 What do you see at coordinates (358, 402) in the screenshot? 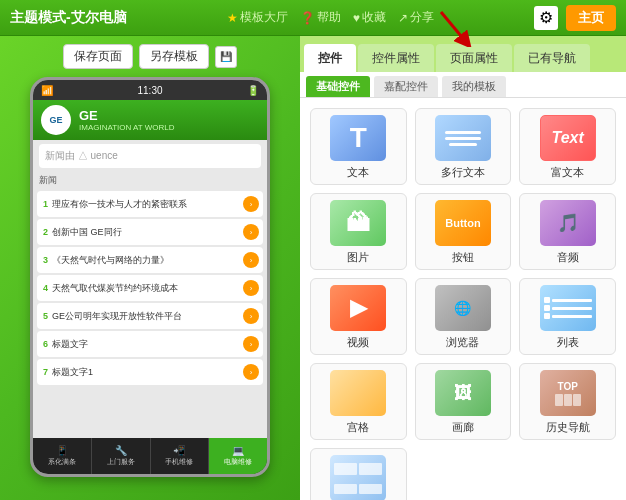
I see `widget-grid: 宫格` at bounding box center [358, 402].